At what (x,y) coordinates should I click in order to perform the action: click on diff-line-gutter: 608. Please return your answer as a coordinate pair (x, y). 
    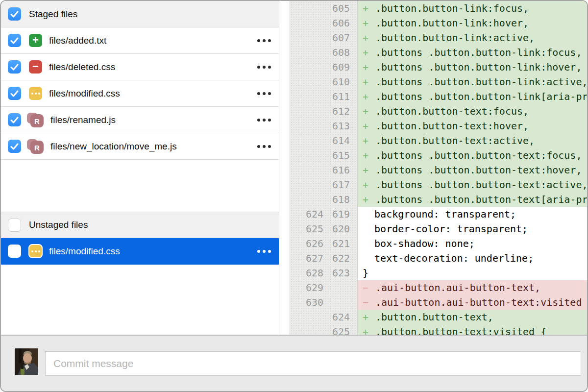
    Looking at the image, I should click on (323, 52).